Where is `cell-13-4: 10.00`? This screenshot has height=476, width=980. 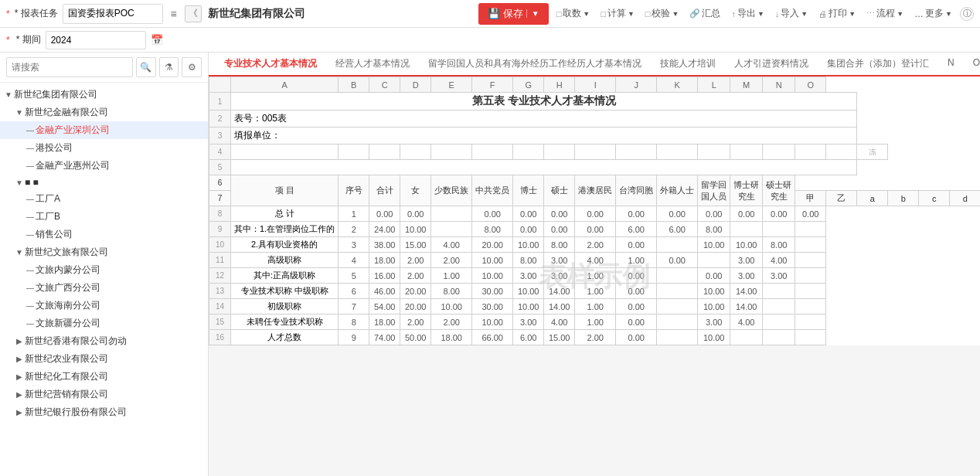
cell-13-4: 10.00 is located at coordinates (529, 291).